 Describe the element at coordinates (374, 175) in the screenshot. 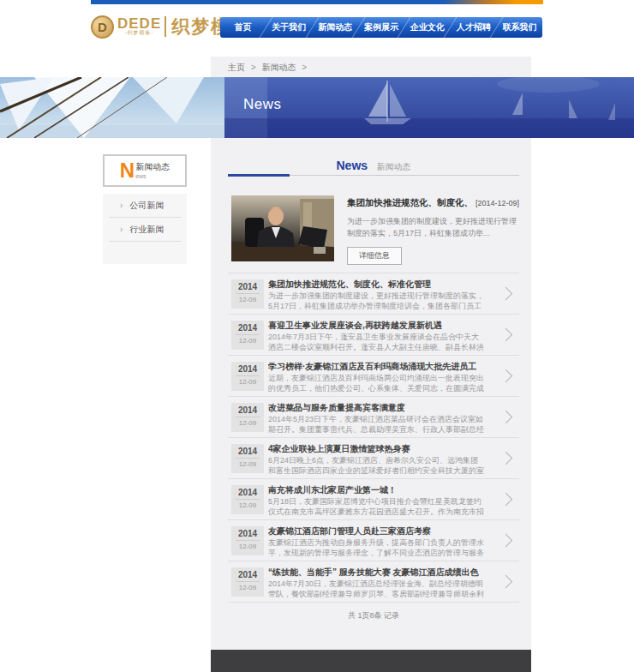

I see `section-underline` at that location.